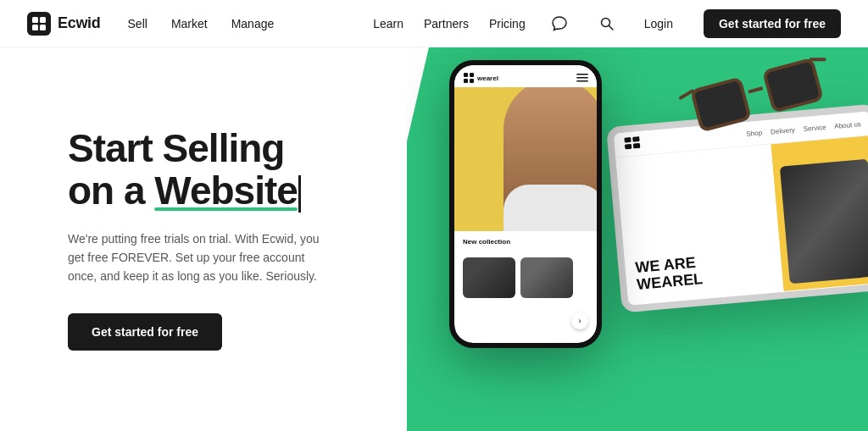 The width and height of the screenshot is (868, 431). What do you see at coordinates (704, 271) in the screenshot?
I see `tablet-hero-text: WE ARE WEAREL` at bounding box center [704, 271].